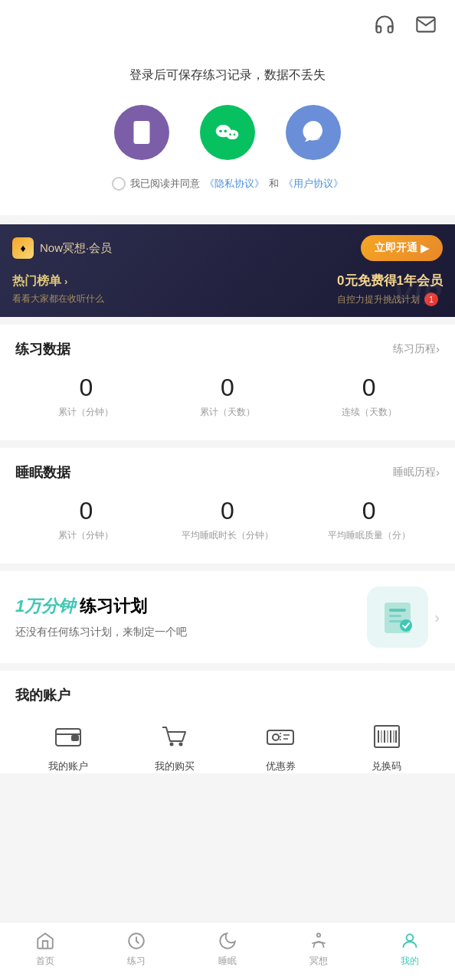 This screenshot has height=980, width=455. What do you see at coordinates (228, 397) in the screenshot?
I see `practice-stat-days: 0 累计（天数）` at bounding box center [228, 397].